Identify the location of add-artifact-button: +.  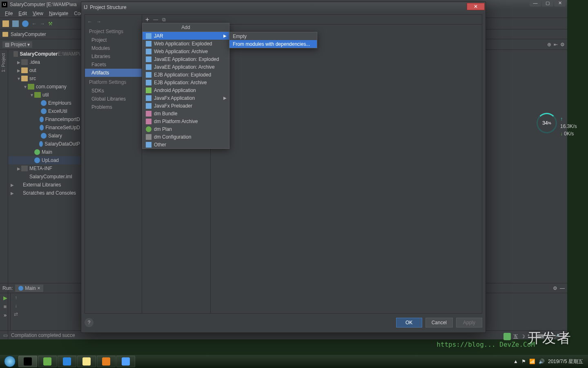
(147, 20).